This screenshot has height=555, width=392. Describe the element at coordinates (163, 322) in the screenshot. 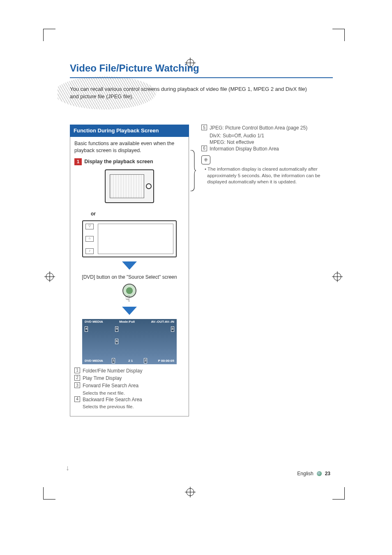

I see `playback-top-right: AV–OUT:AV–IN` at that location.